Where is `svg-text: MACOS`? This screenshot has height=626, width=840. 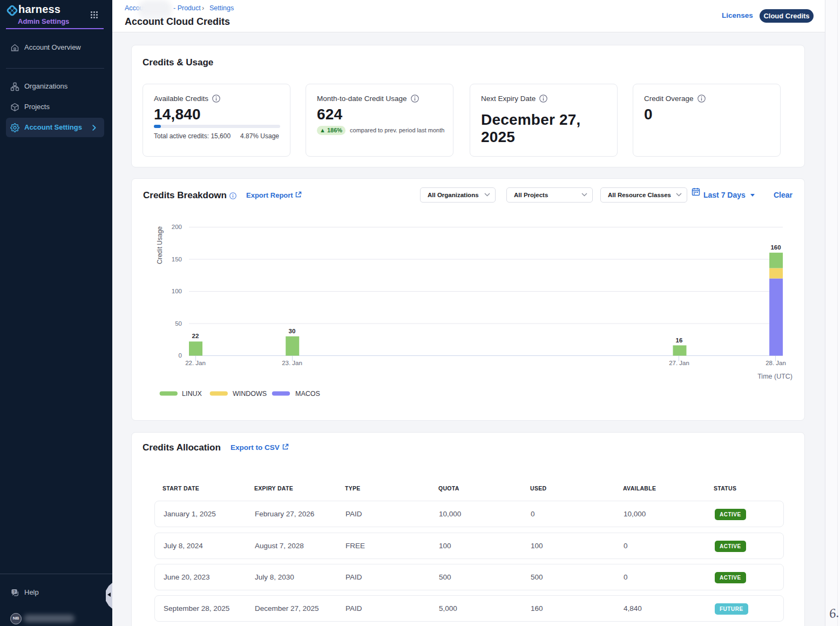 svg-text: MACOS is located at coordinates (308, 394).